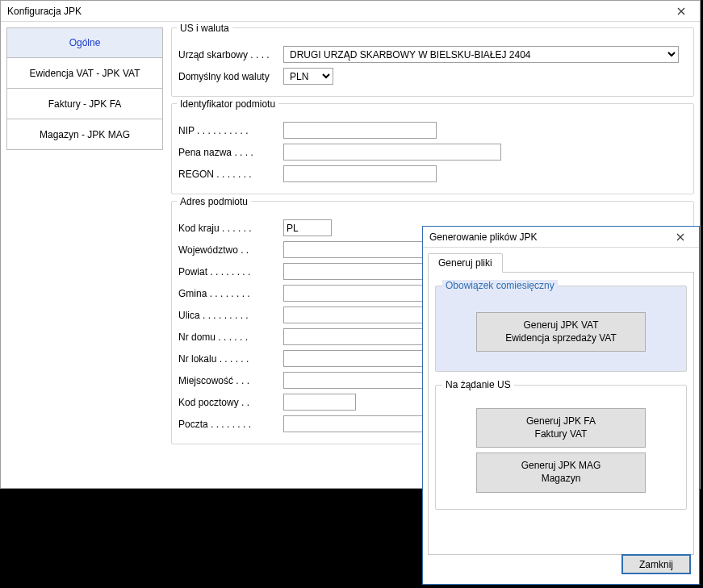  Describe the element at coordinates (363, 250) in the screenshot. I see `woj-input` at that location.